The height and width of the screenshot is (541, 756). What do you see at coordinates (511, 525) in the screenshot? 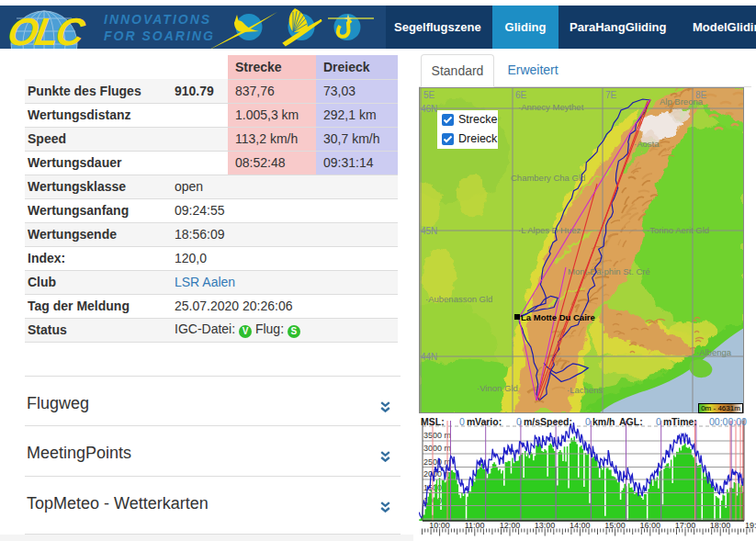
I see `svg-text: 12:00` at bounding box center [511, 525].